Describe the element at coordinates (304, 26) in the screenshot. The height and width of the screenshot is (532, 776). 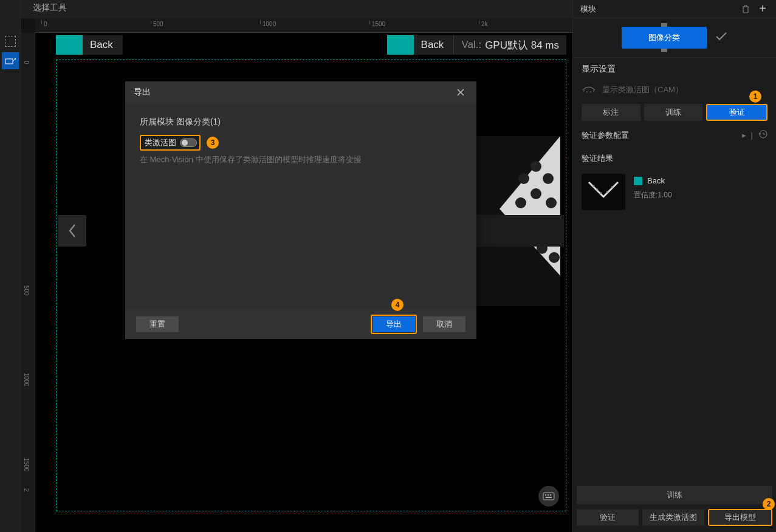
I see `ruler-horizontal: 0 500 1000 1500 2k` at that location.